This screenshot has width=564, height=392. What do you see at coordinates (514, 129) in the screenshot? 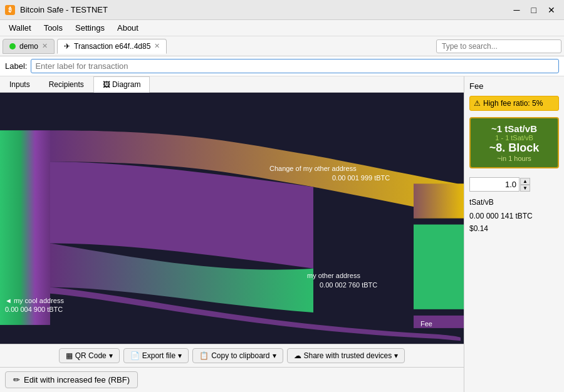
I see `fee-rate-main: ~1 tSat/vB` at bounding box center [514, 129].